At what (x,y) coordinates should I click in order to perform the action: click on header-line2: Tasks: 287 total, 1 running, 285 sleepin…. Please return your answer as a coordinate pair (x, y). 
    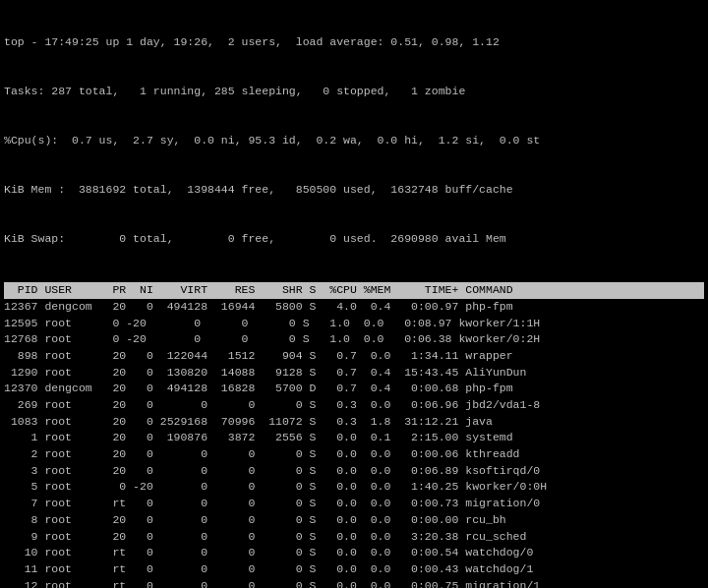
    Looking at the image, I should click on (354, 92).